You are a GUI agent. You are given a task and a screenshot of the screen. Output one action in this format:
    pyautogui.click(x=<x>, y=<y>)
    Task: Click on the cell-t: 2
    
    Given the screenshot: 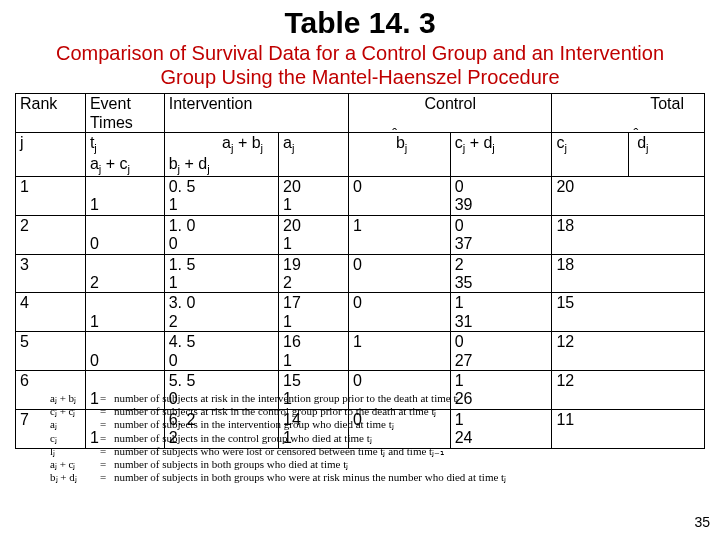 What is the action you would take?
    pyautogui.click(x=124, y=274)
    